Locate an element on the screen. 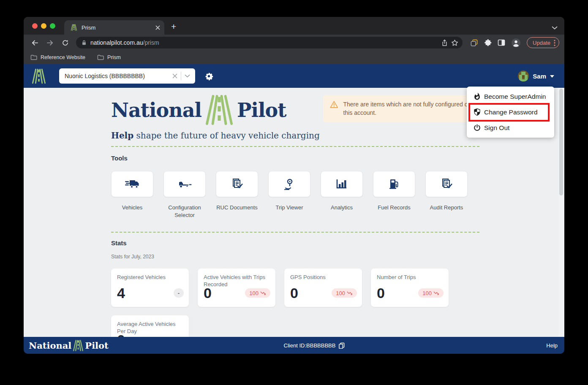 The height and width of the screenshot is (385, 588). bookmark-label: Reference Website is located at coordinates (63, 57).